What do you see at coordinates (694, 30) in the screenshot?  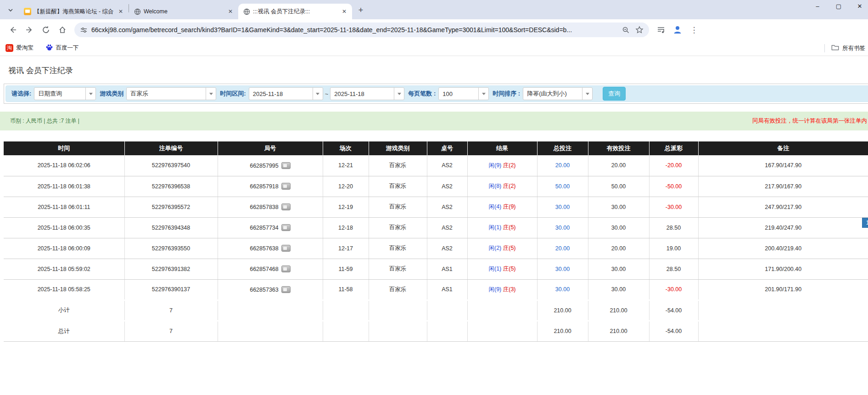 I see `menu-dots-icon: ⋮` at bounding box center [694, 30].